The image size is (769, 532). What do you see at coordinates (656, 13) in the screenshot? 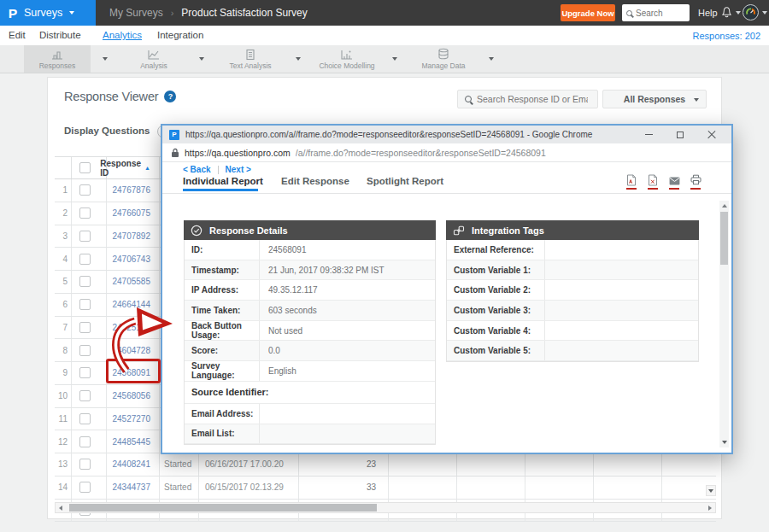
I see `global-search-box` at bounding box center [656, 13].